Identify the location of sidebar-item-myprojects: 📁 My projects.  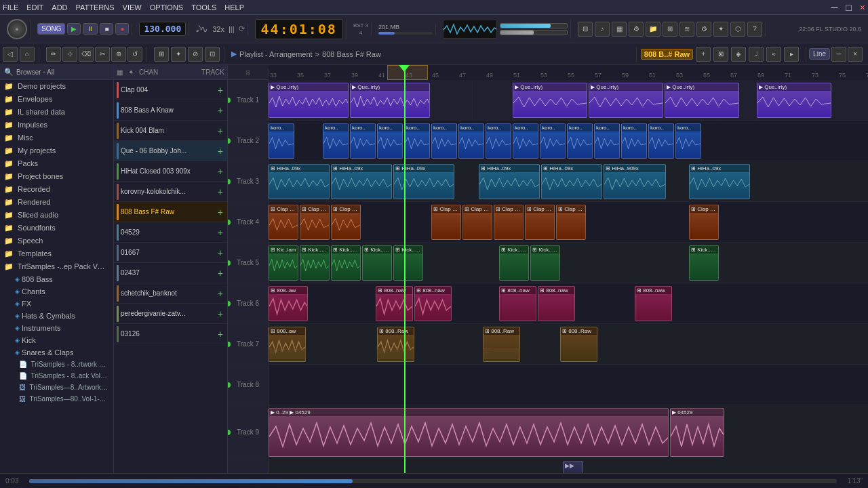
(57, 150).